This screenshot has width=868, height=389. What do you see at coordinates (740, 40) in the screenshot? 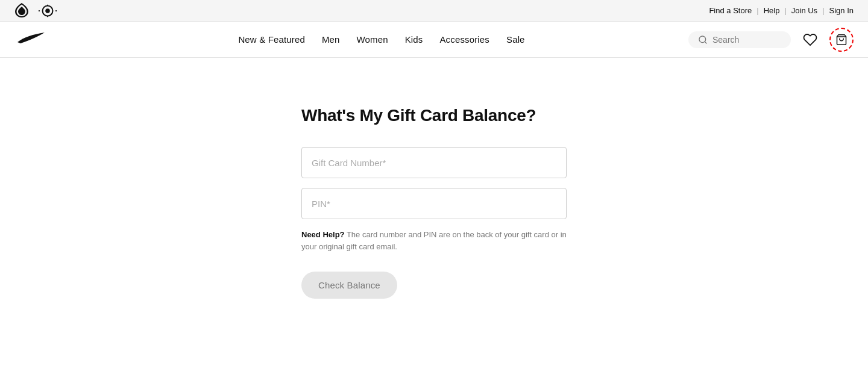
I see `search-bar` at bounding box center [740, 40].